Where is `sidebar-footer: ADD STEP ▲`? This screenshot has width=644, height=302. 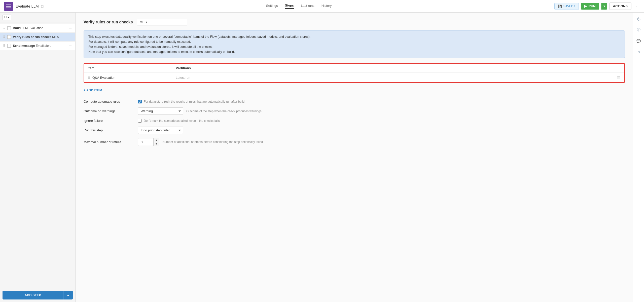
sidebar-footer: ADD STEP ▲ is located at coordinates (38, 295).